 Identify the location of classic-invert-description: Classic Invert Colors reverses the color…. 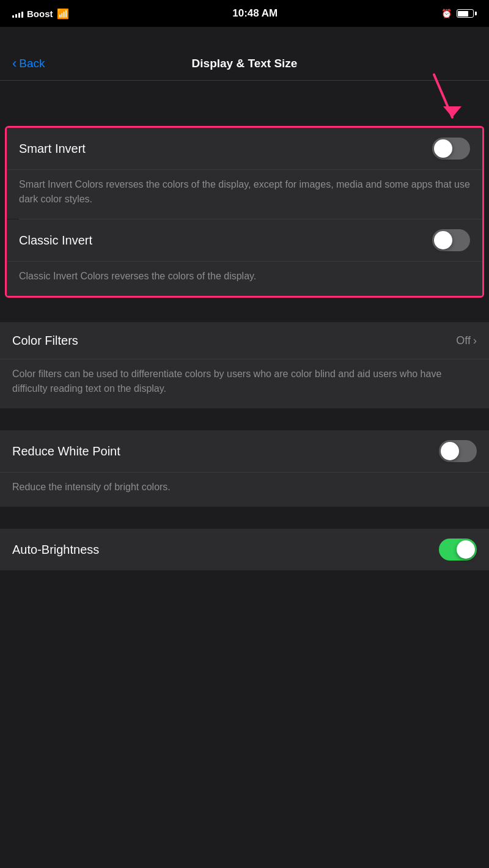
(244, 279).